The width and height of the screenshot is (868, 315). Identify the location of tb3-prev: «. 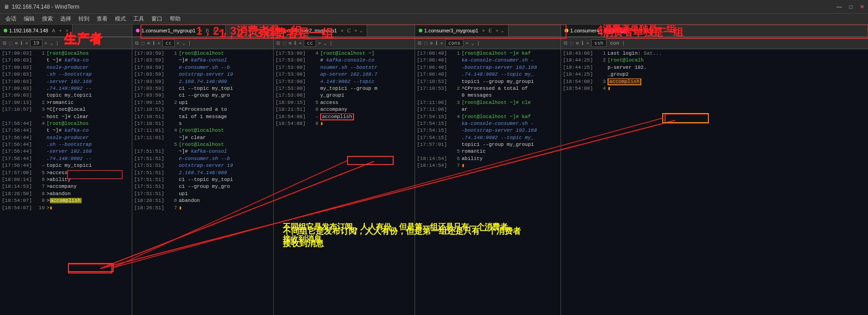
(300, 43).